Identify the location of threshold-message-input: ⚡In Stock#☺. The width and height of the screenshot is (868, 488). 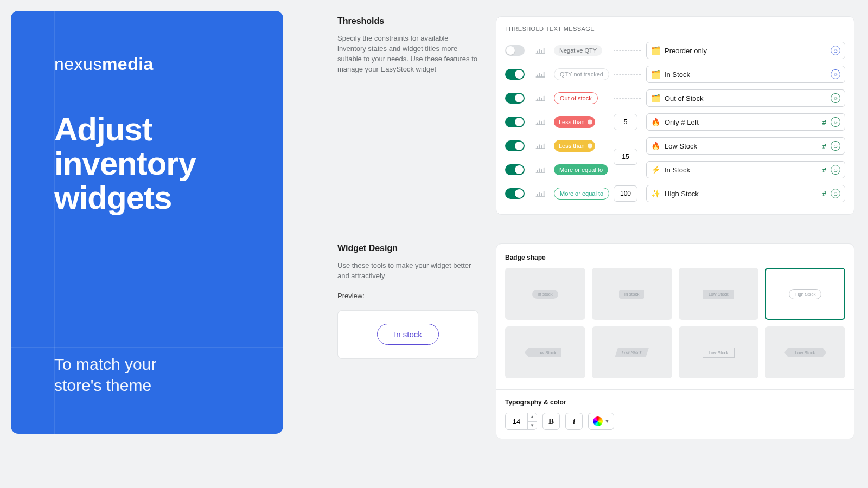
(745, 170).